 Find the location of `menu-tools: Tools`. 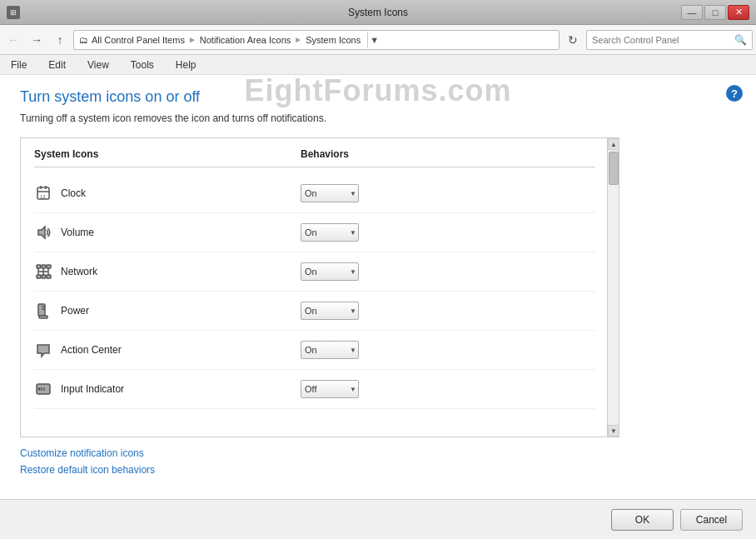

menu-tools: Tools is located at coordinates (142, 65).